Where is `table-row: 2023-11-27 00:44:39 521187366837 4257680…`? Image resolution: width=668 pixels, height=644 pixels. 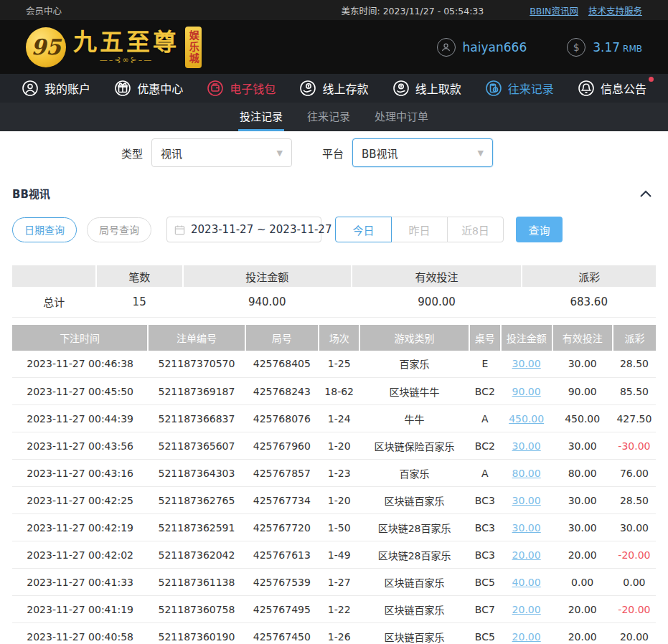
table-row: 2023-11-27 00:44:39 521187366837 4257680… is located at coordinates (334, 419).